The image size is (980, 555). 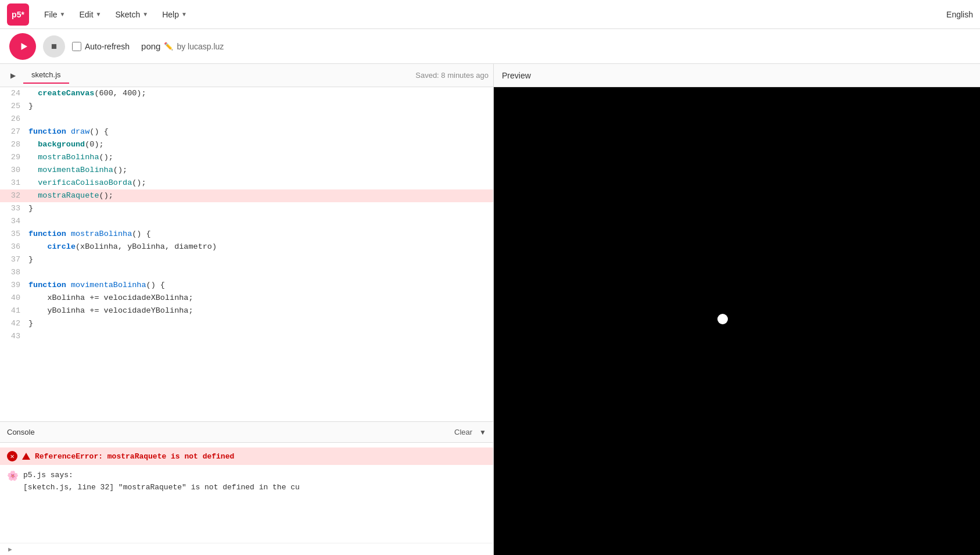 What do you see at coordinates (468, 432) in the screenshot?
I see `console-controls: Clear ▼` at bounding box center [468, 432].